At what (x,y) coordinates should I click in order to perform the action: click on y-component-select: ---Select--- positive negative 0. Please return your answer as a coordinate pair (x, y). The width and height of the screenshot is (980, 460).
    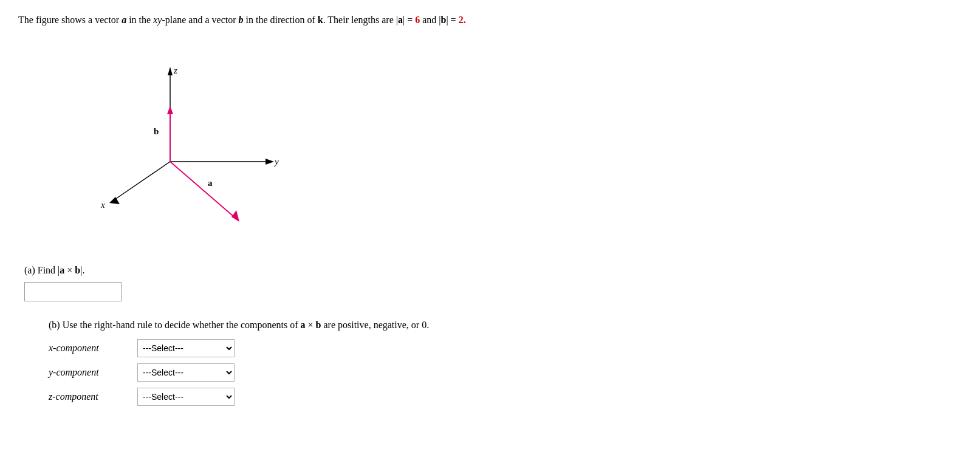
    Looking at the image, I should click on (186, 372).